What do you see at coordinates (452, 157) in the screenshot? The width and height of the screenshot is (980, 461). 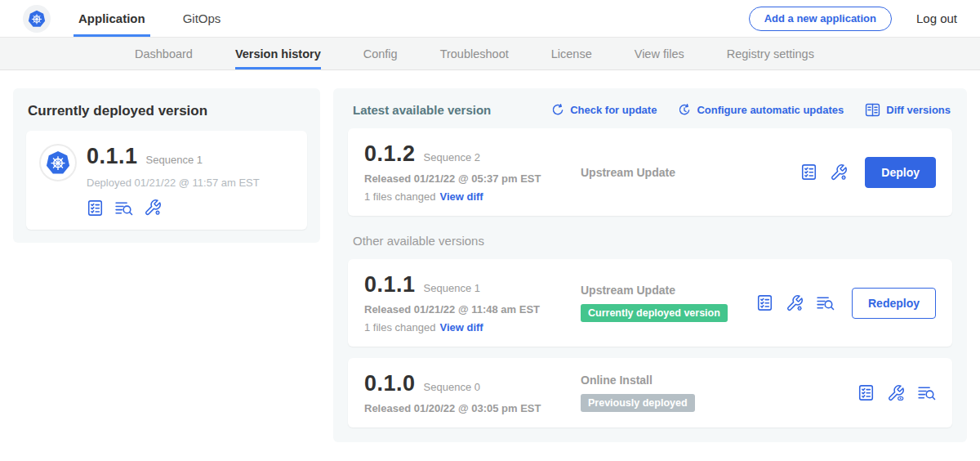 I see `version-sequence: Sequence 2` at bounding box center [452, 157].